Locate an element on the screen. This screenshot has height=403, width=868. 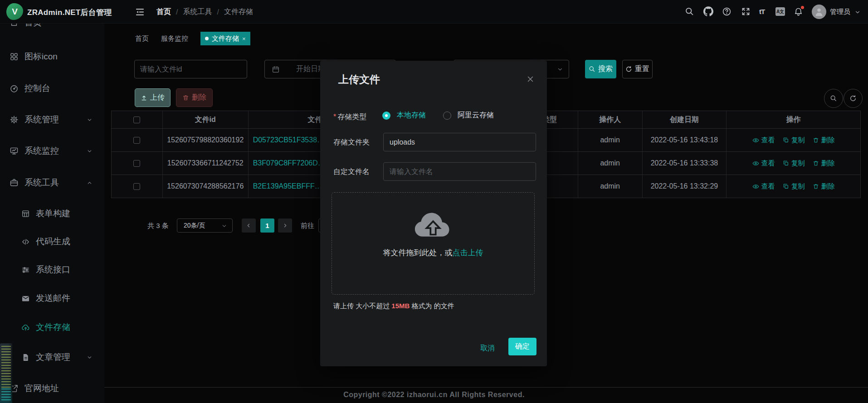
cloud-upload-icon is located at coordinates (433, 225).